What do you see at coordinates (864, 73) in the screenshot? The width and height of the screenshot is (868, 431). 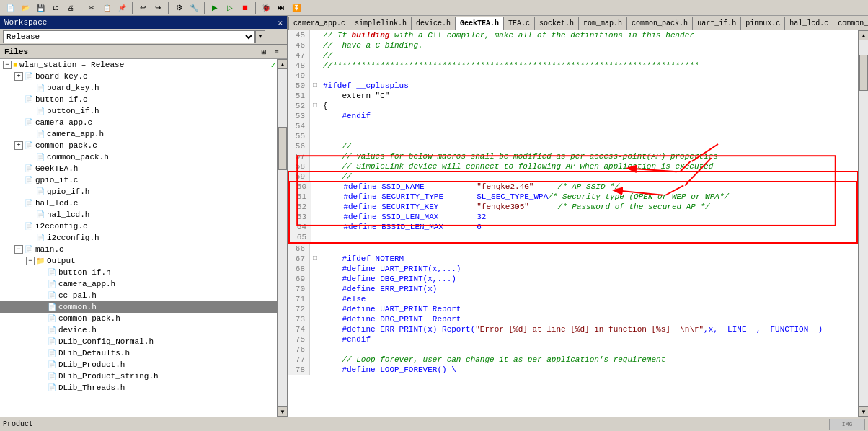 I see `code-scrollbar-thumb` at bounding box center [864, 73].